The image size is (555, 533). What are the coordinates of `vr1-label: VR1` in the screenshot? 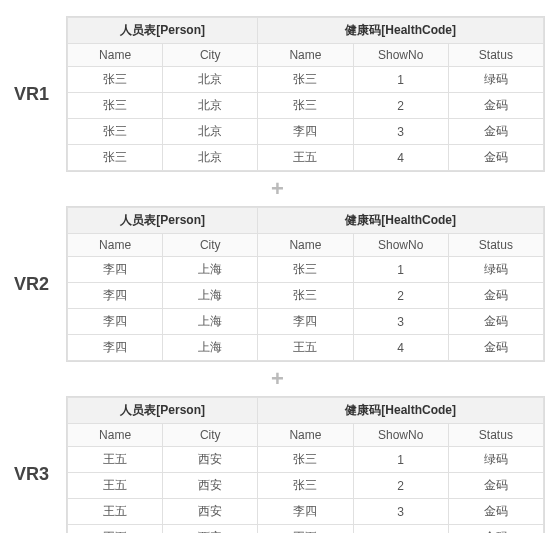 It's located at (38, 94).